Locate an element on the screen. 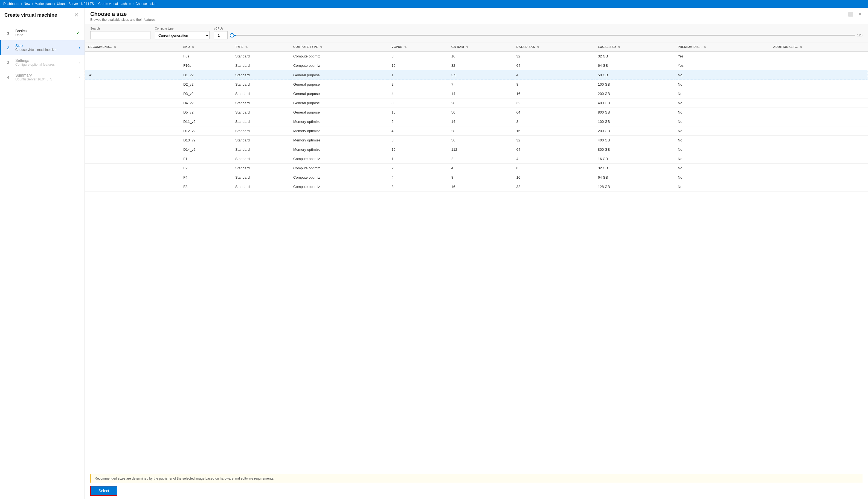 The height and width of the screenshot is (499, 868). step-arrow-icon-summary: › is located at coordinates (80, 77).